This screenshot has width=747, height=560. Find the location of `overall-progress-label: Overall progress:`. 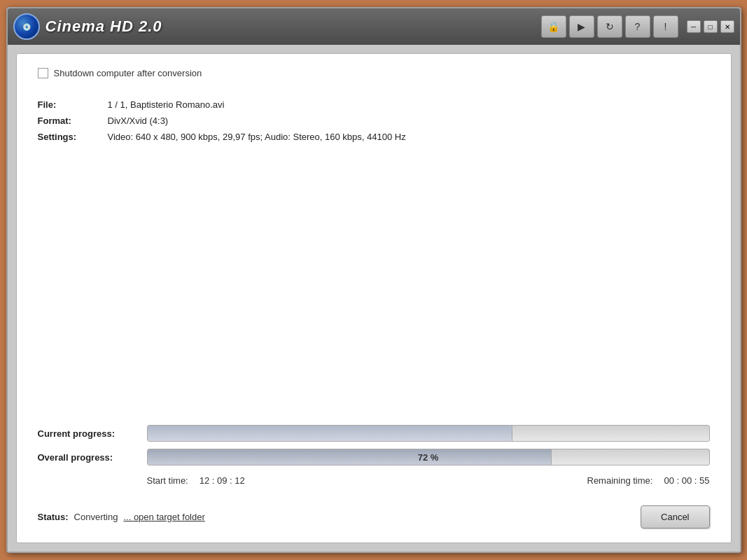

overall-progress-label: Overall progress: is located at coordinates (87, 458).